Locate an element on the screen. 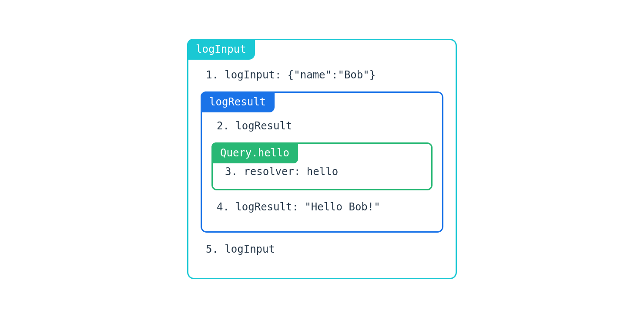 This screenshot has width=644, height=318. log-input-label: logInput is located at coordinates (221, 49).